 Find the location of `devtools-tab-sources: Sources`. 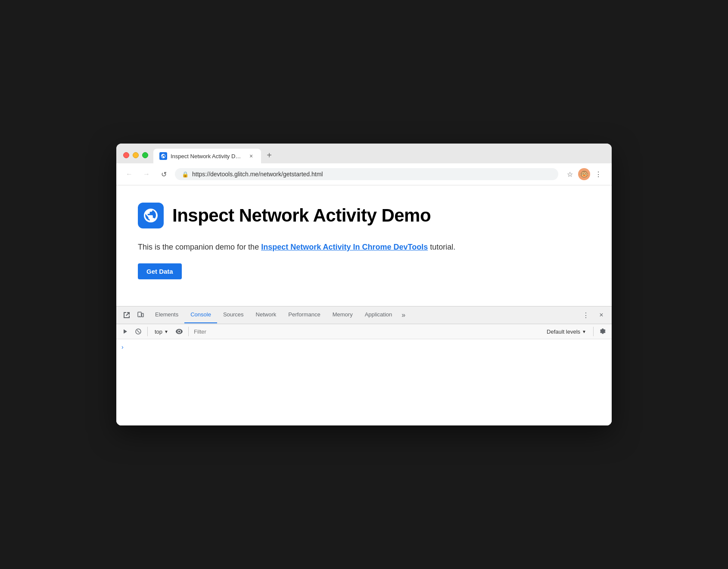

devtools-tab-sources: Sources is located at coordinates (233, 315).